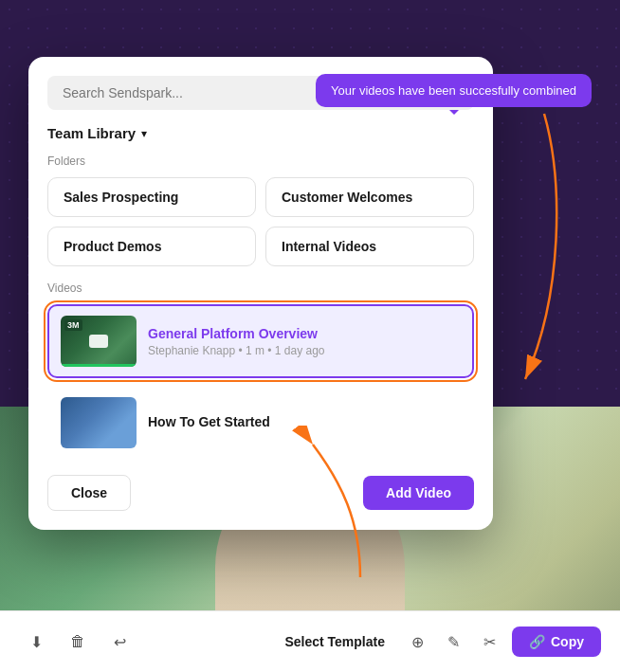 This screenshot has height=672, width=620. I want to click on copy-label: Copy, so click(567, 642).